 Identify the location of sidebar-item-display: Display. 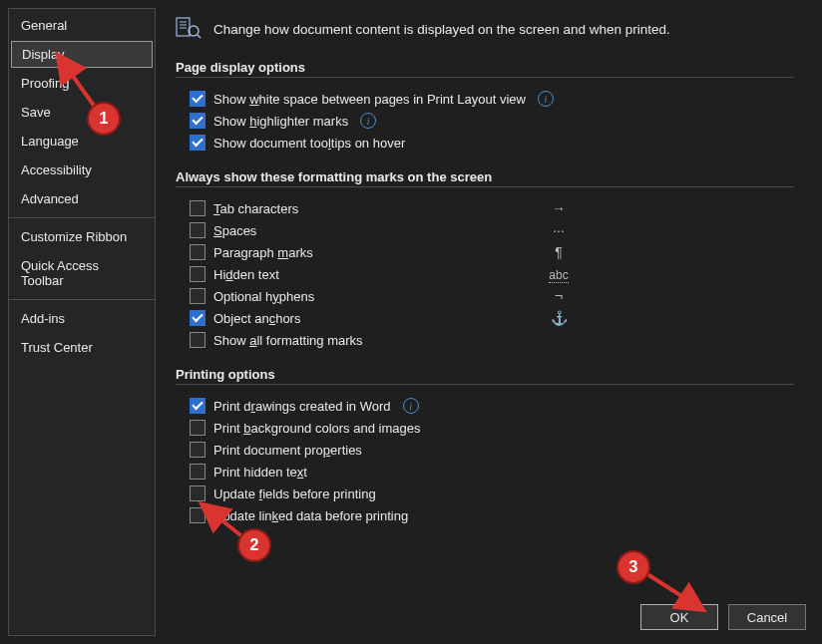
(82, 54).